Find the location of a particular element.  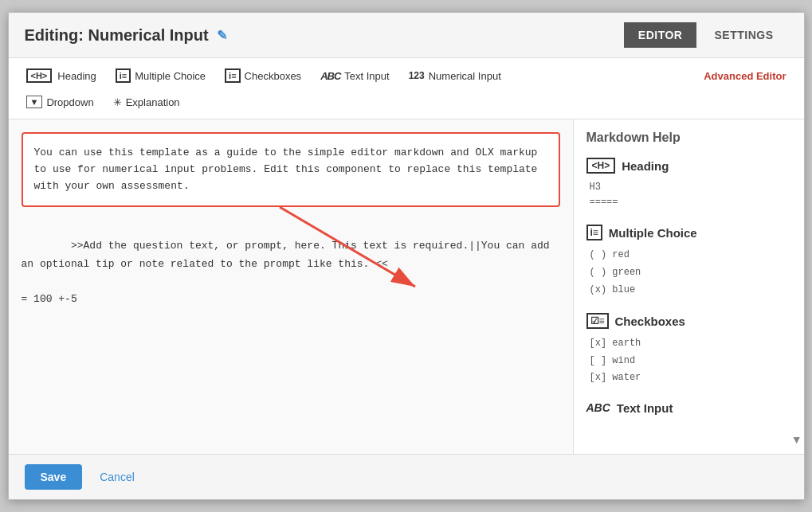

explanation-button: ✳ Explanation is located at coordinates (147, 102).